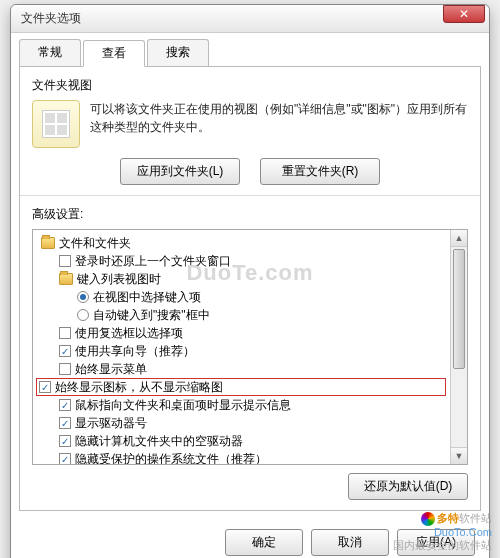  What do you see at coordinates (350, 542) in the screenshot?
I see `cancel-button: 取消` at bounding box center [350, 542].